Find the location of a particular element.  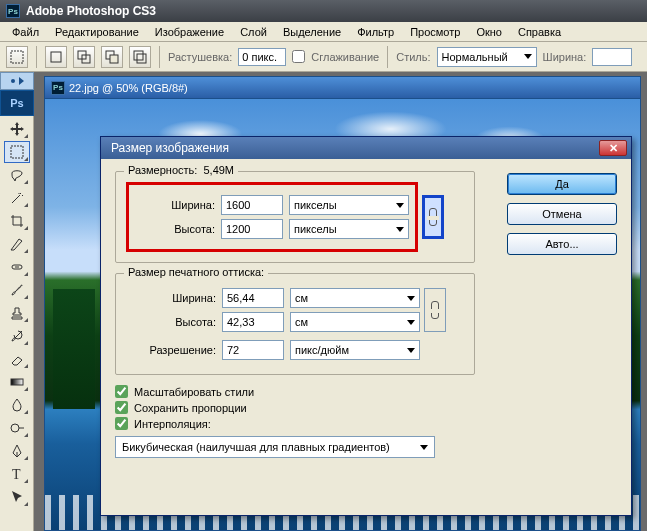

antialias-label: Сглаживание is located at coordinates (345, 57).